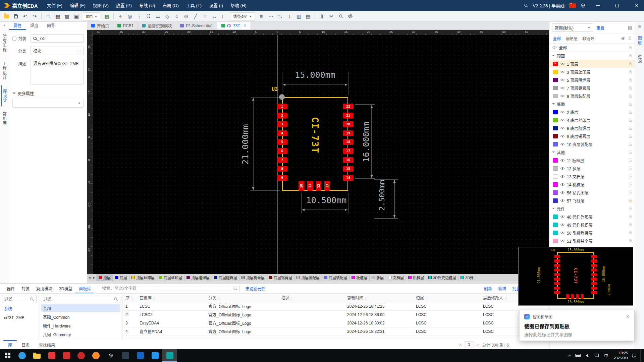 Image resolution: width=644 pixels, height=362 pixels. What do you see at coordinates (312, 298) in the screenshot?
I see `table-header: 描述` at bounding box center [312, 298].